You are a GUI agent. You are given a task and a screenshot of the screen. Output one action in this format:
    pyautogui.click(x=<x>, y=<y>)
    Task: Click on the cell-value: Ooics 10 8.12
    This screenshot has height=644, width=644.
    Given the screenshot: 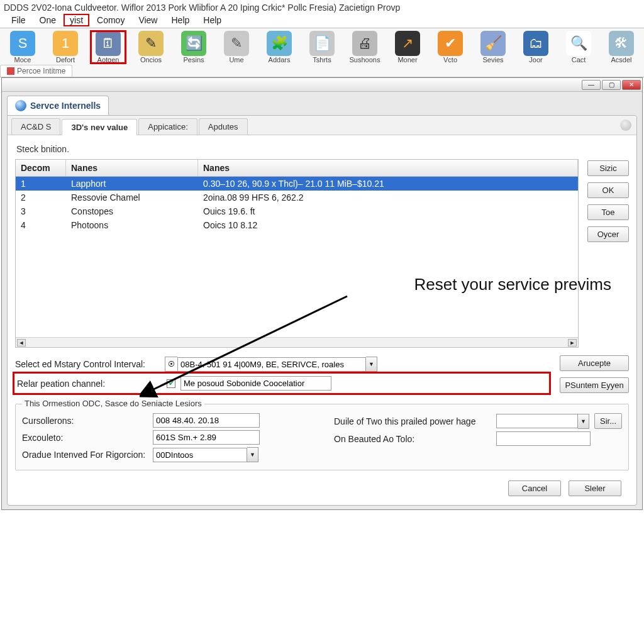 What is the action you would take?
    pyautogui.click(x=388, y=225)
    